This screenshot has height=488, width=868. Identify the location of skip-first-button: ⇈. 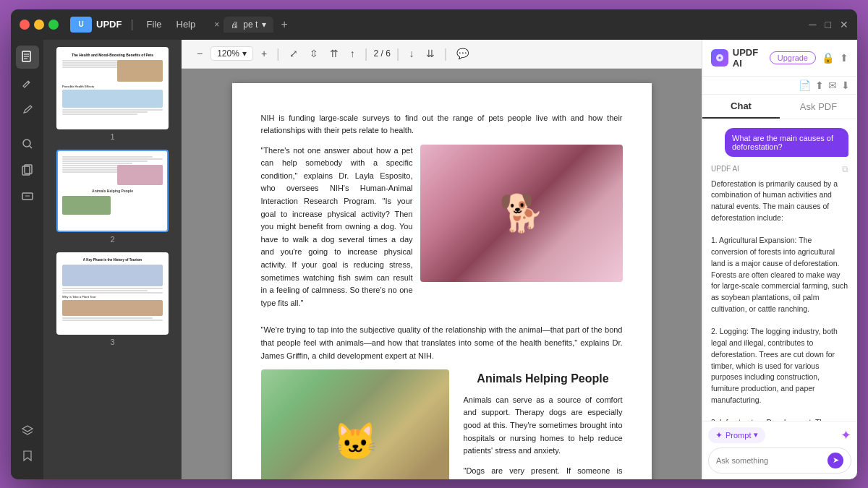
(334, 53).